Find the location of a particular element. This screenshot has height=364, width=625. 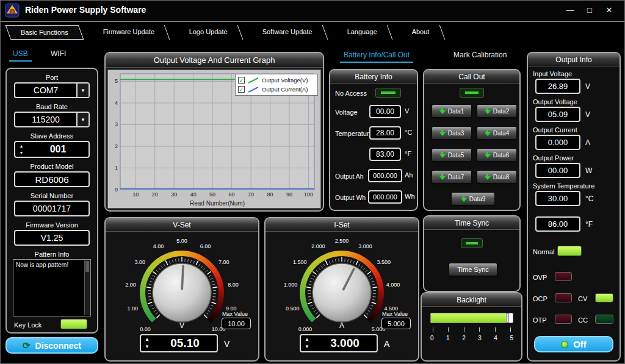

battery-temp-f-unit: °F is located at coordinates (408, 154).